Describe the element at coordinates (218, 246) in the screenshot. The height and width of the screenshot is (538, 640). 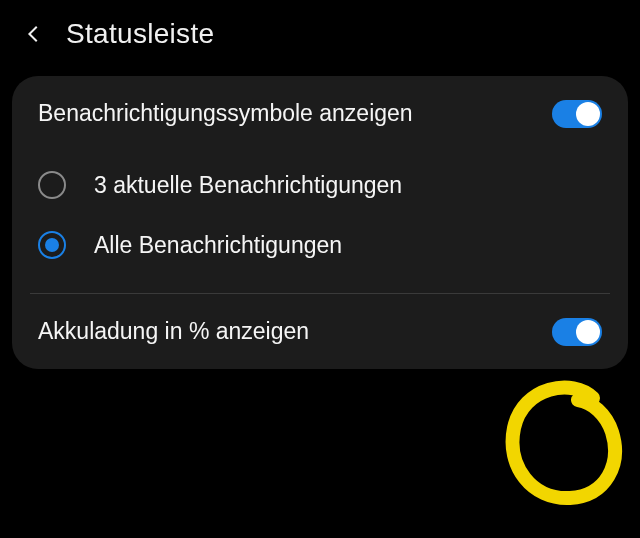
I see `radio-label: Alle Benachrichtigungen` at that location.